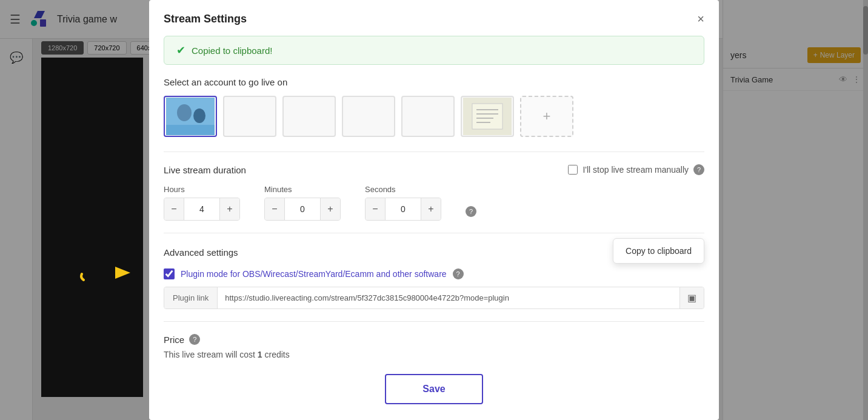 Image resolution: width=868 pixels, height=420 pixels. Describe the element at coordinates (174, 209) in the screenshot. I see `hours-decrement-button: −` at that location.